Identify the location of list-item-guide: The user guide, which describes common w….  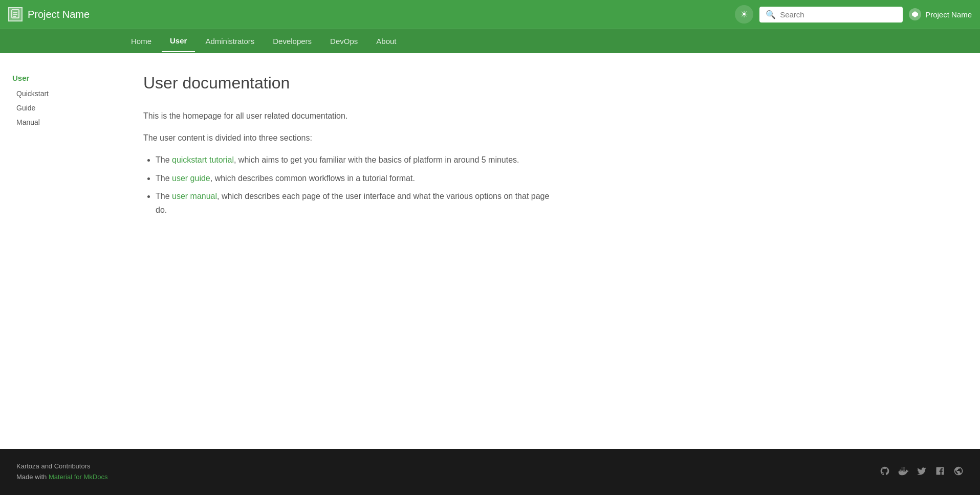
(359, 178).